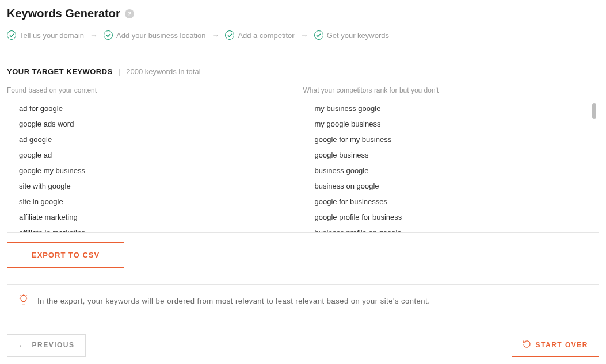  Describe the element at coordinates (266, 36) in the screenshot. I see `step-label: Add a competitor` at that location.